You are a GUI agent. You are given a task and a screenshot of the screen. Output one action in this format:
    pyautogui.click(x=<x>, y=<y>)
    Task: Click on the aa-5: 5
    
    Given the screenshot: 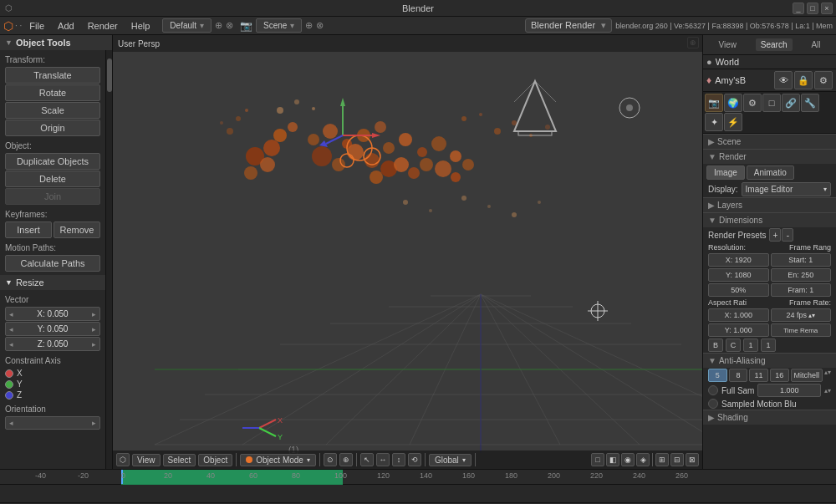 What is the action you would take?
    pyautogui.click(x=717, y=375)
    